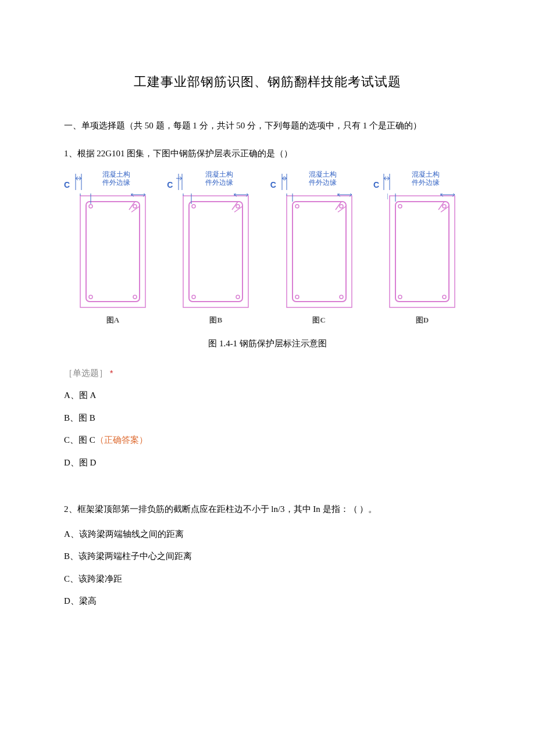 The width and height of the screenshot is (535, 756). What do you see at coordinates (319, 249) in the screenshot?
I see `figure-c: C 混凝土构 件外边缘` at bounding box center [319, 249].